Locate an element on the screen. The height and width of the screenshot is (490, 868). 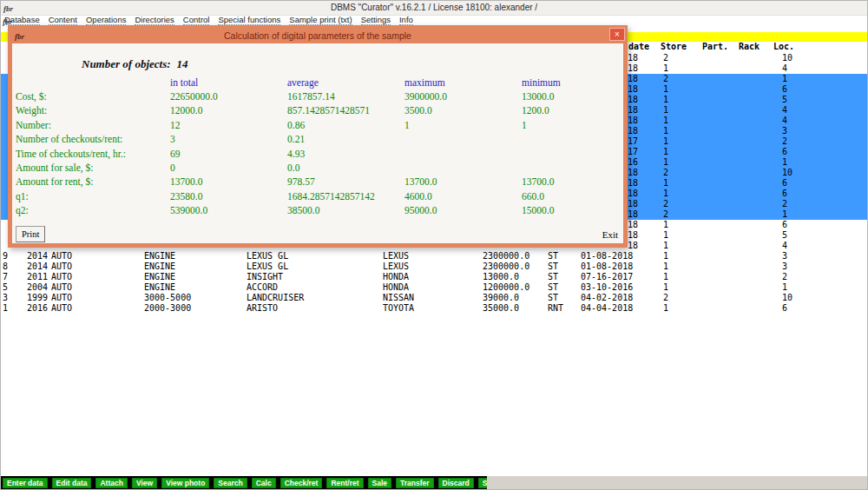
stat-value: 0 is located at coordinates (173, 168).